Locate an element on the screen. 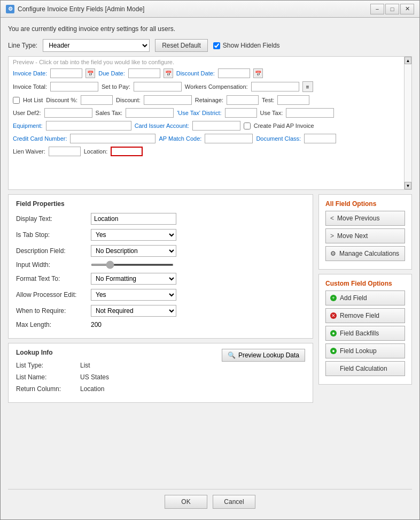  line-type-row: Line Type: Header Detail Footer Reset De… is located at coordinates (210, 45).